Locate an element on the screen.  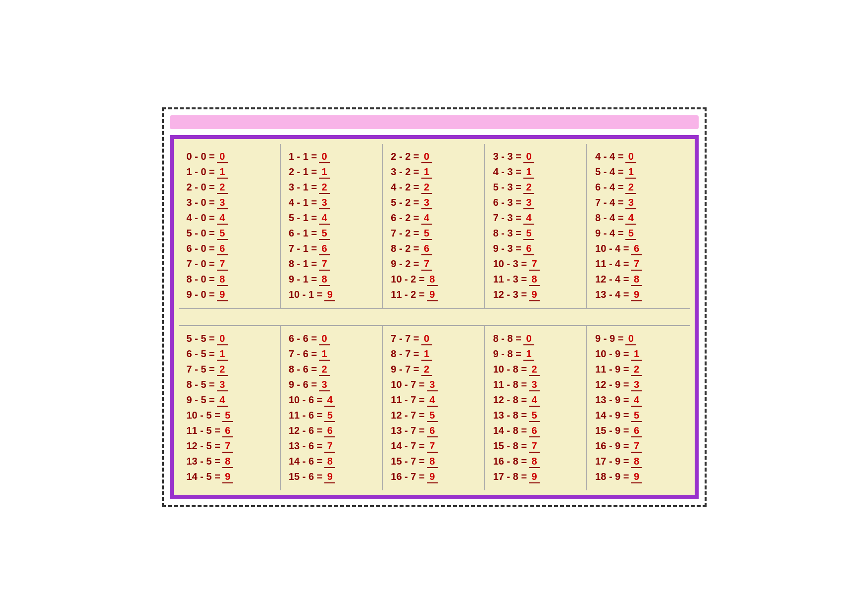
equation-expr: 9 - 6 = is located at coordinates (303, 385).